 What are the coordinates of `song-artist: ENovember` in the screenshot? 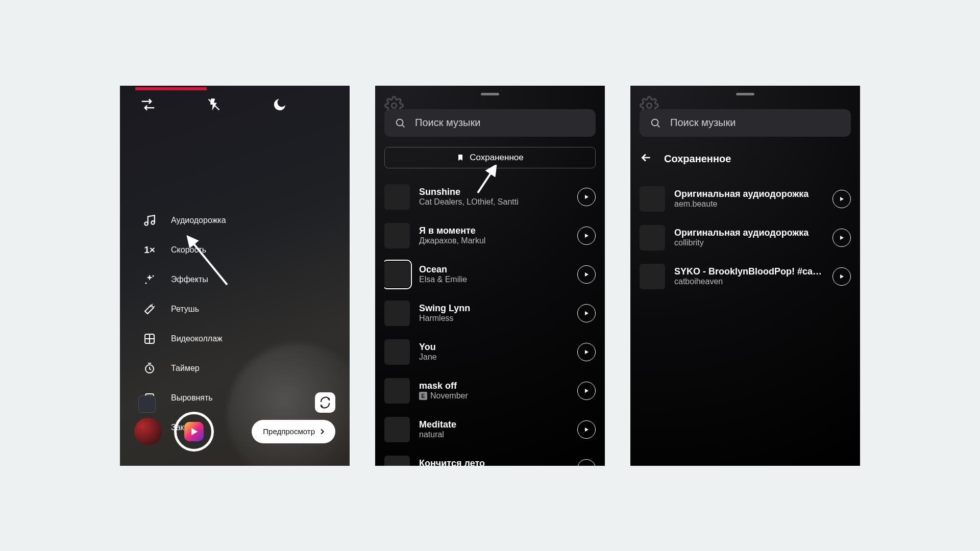 It's located at (494, 396).